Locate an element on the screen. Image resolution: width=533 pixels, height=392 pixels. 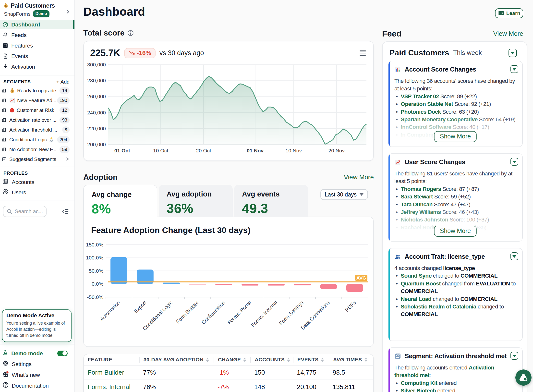
feed-view-more-link: View More is located at coordinates (508, 34).